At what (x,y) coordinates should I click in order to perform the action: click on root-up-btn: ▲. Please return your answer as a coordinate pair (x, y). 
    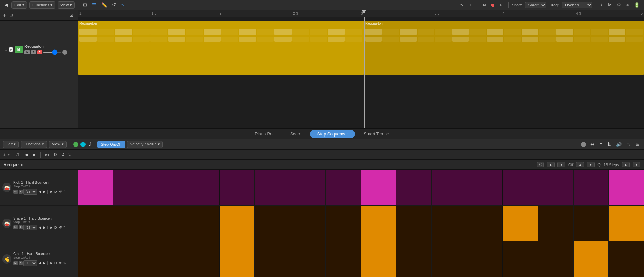
    Looking at the image, I should click on (551, 165).